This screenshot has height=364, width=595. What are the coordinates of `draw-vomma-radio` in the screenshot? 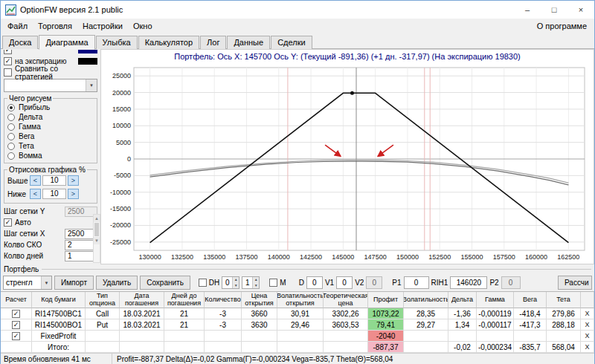 It's located at (11, 156).